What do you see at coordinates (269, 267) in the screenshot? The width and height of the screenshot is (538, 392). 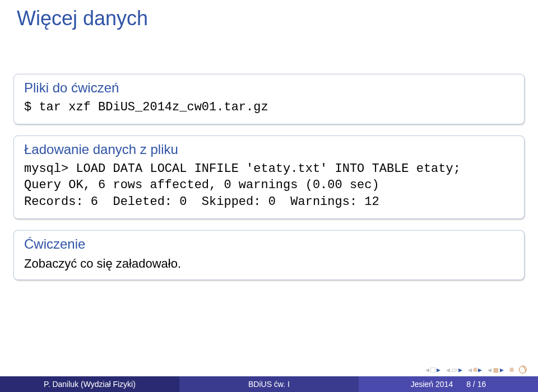 I see `block-body-exercise: Zobaczyć co się załadowało.` at bounding box center [269, 267].